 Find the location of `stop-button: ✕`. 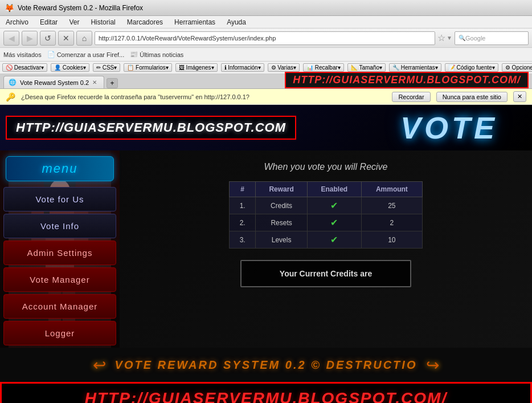

stop-button: ✕ is located at coordinates (66, 38).